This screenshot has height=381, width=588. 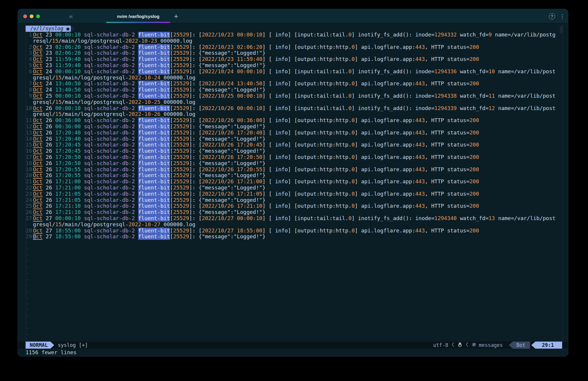 What do you see at coordinates (29, 72) in the screenshot?
I see `line-number: 6` at bounding box center [29, 72].